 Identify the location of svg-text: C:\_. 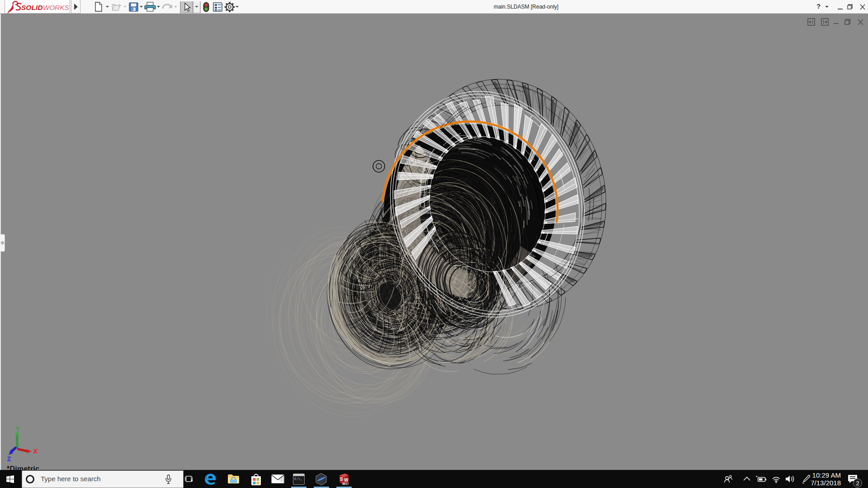
(298, 479).